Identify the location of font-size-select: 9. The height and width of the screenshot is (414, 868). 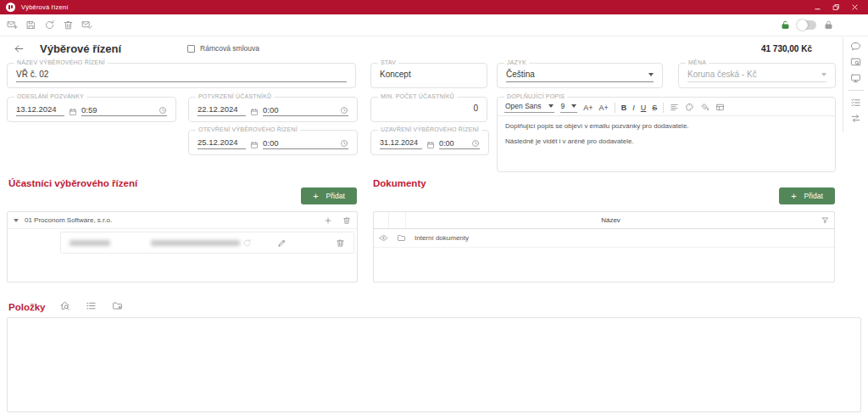
(570, 107).